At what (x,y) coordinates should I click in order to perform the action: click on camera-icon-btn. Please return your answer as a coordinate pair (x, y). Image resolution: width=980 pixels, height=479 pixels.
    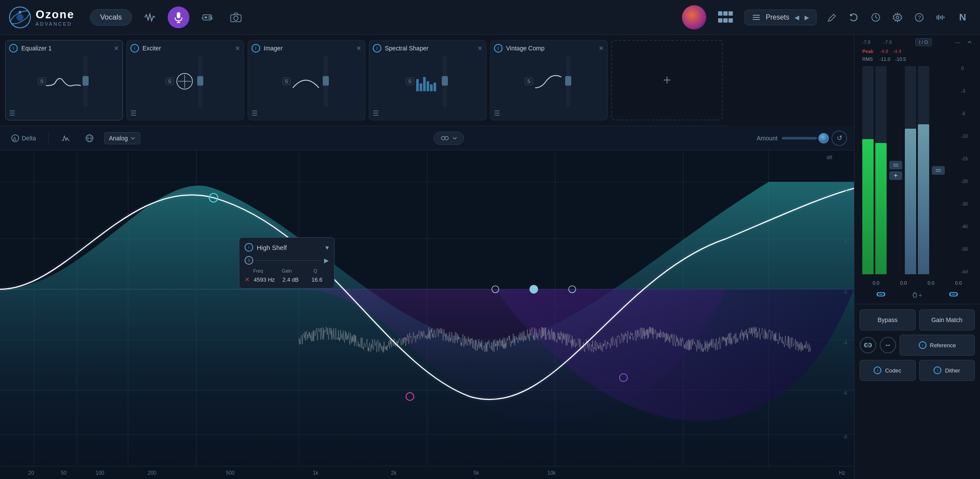
    Looking at the image, I should click on (236, 17).